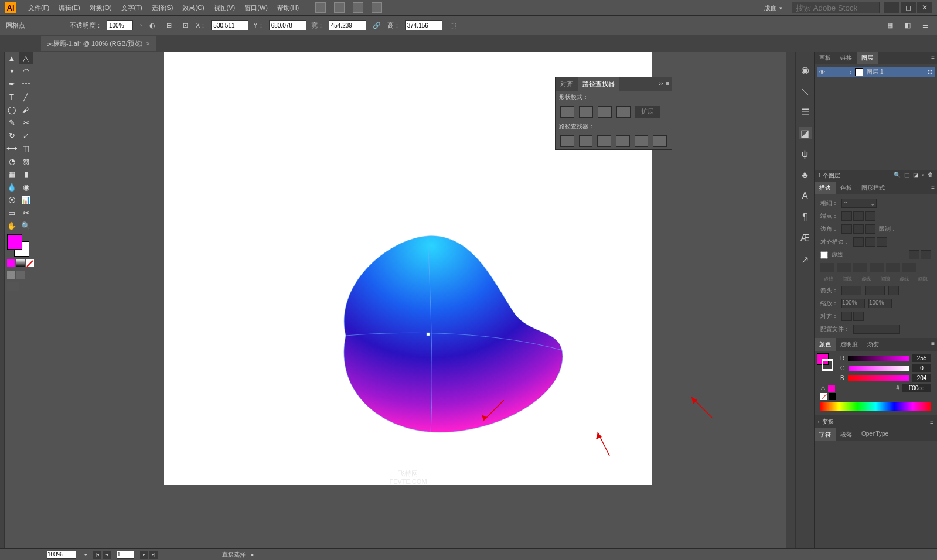 This screenshot has height=560, width=937. What do you see at coordinates (791, 300) in the screenshot?
I see `scrollbar-vertical` at bounding box center [791, 300].